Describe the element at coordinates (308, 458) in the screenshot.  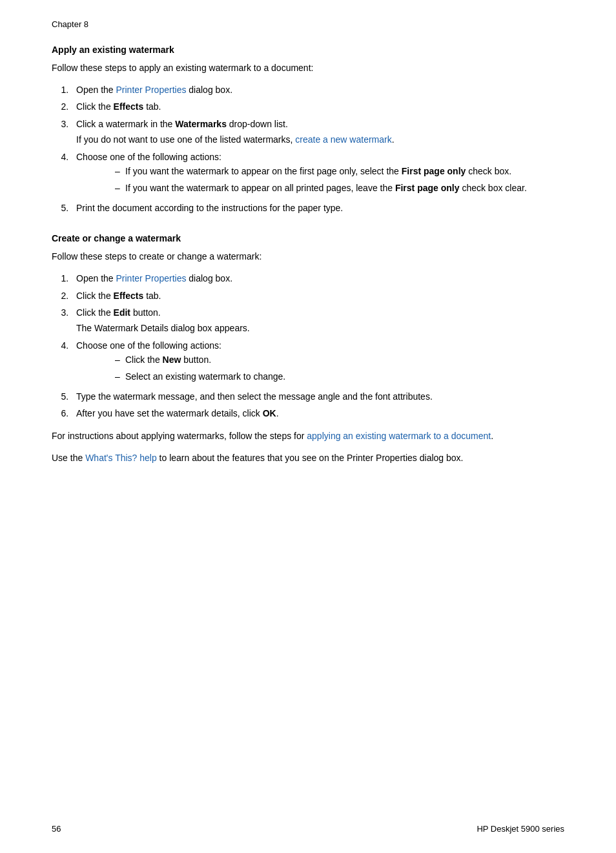
I see `section2-para2: Use the What's This? help to learn about…` at that location.